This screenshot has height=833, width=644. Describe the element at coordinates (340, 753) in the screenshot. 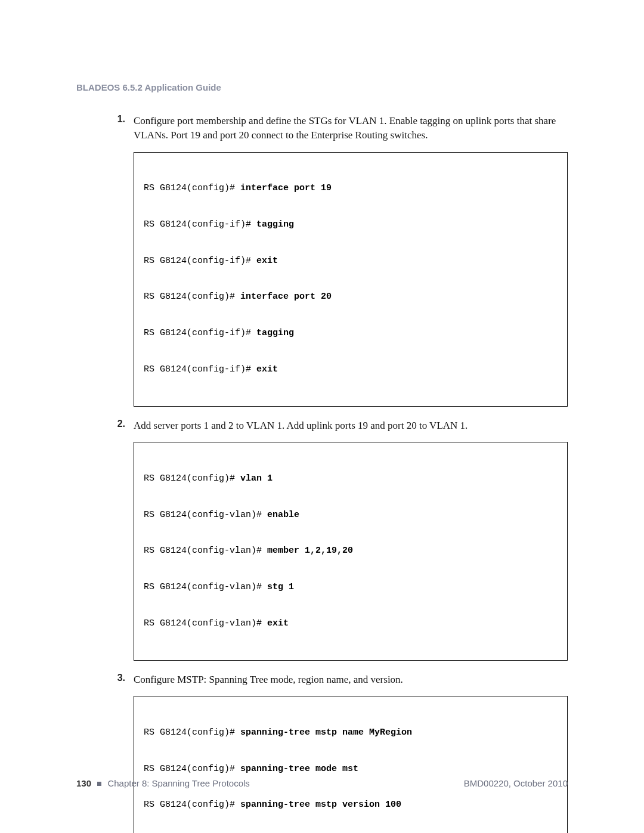

I see `step-3: 3. Configure MSTP: Spanning Tree mode, r…` at that location.